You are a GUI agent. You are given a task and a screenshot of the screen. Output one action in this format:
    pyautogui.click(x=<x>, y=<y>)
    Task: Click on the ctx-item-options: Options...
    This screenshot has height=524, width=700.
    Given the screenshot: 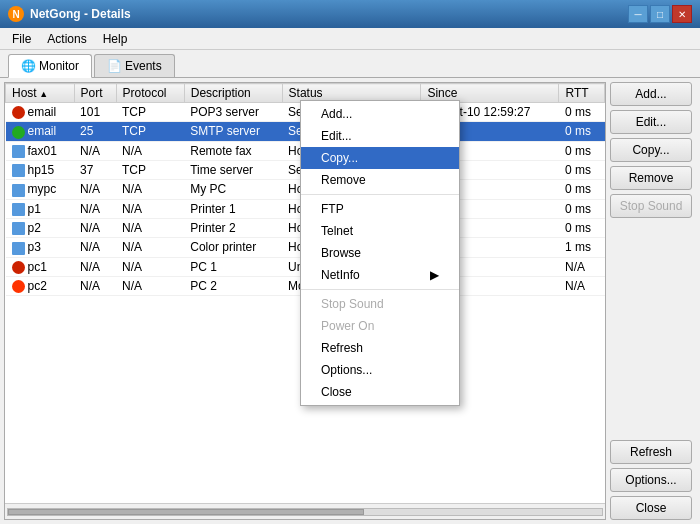 What is the action you would take?
    pyautogui.click(x=380, y=370)
    